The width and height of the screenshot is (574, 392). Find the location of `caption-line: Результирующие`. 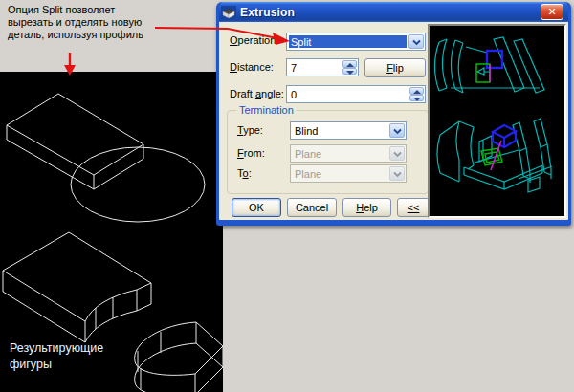

caption-line: Результирующие is located at coordinates (56, 348).